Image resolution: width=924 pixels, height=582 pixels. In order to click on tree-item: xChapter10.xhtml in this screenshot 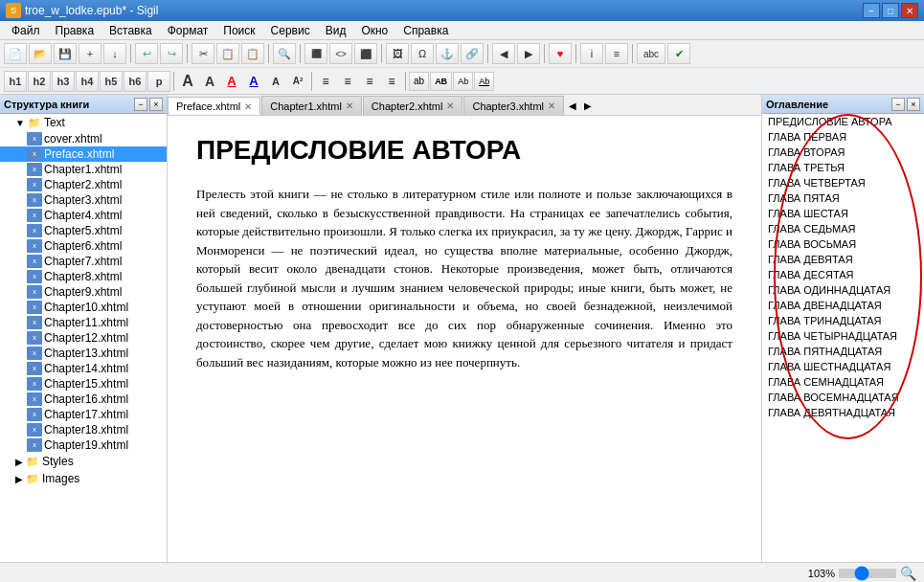, I will do `click(83, 307)`.